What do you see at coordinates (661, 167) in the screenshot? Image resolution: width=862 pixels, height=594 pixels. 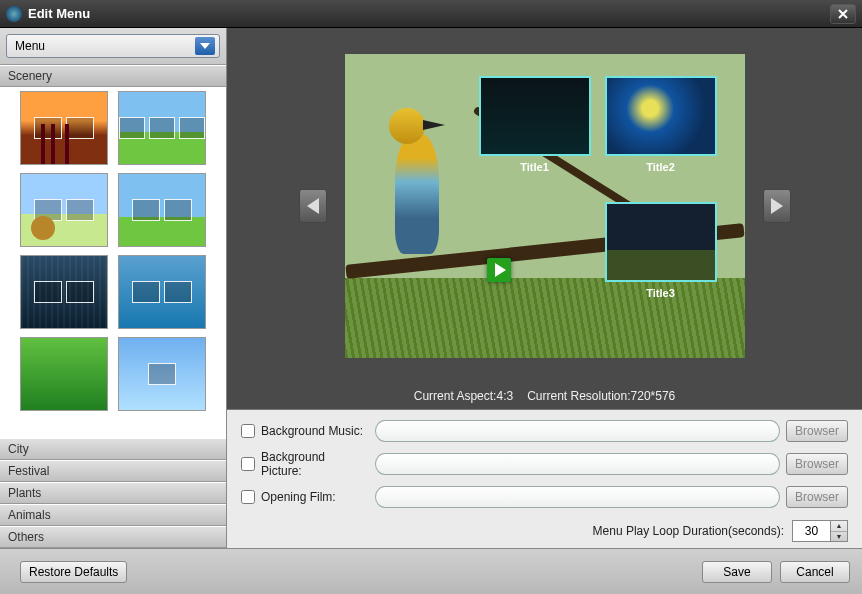 I see `menu-item-title: Title2` at bounding box center [661, 167].